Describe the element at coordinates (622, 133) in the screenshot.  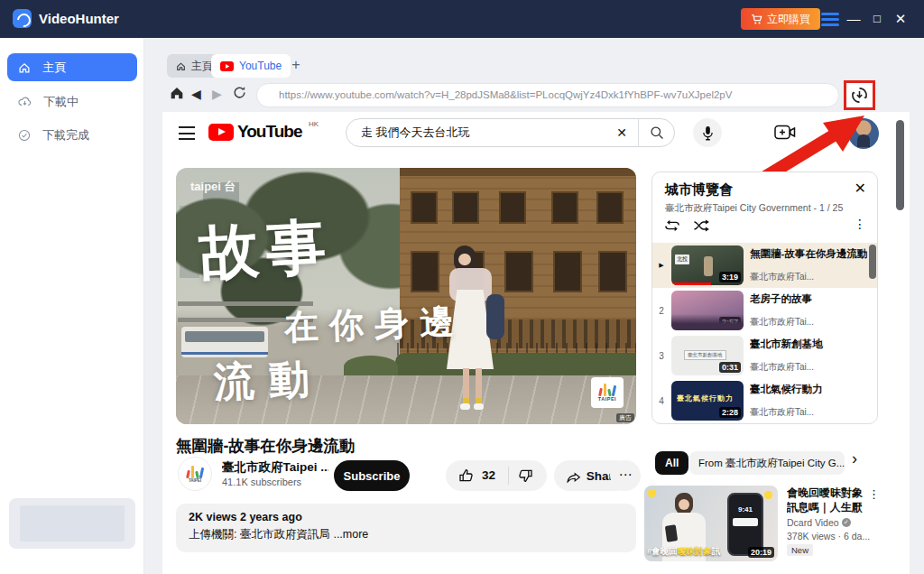
I see `search-clear-icon: ✕` at that location.